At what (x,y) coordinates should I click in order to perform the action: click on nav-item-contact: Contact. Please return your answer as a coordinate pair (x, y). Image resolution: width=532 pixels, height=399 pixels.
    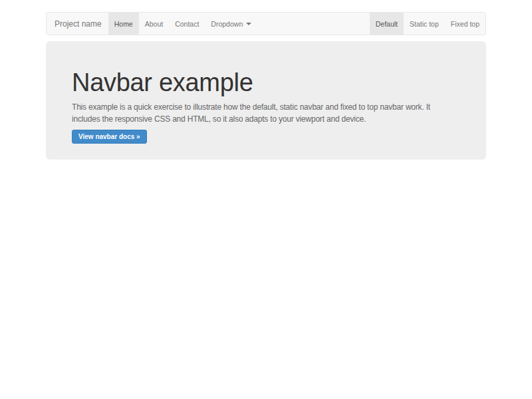
    Looking at the image, I should click on (187, 24).